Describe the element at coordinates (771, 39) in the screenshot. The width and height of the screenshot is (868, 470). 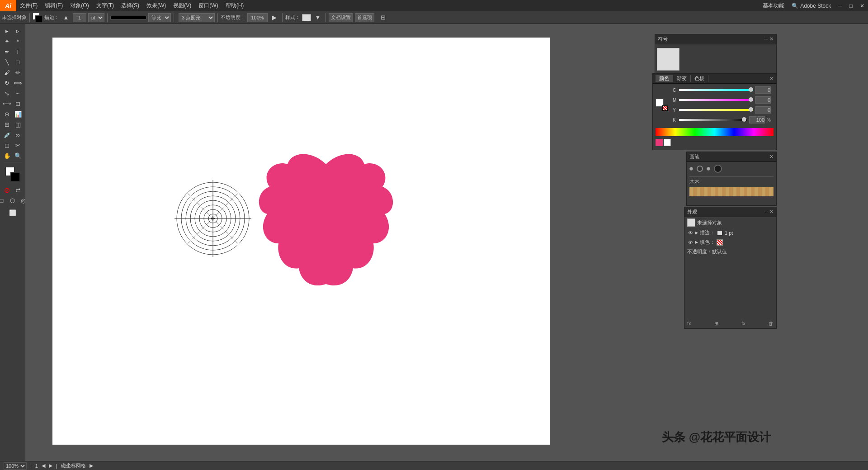
I see `symbols-panel-close: ✕` at that location.